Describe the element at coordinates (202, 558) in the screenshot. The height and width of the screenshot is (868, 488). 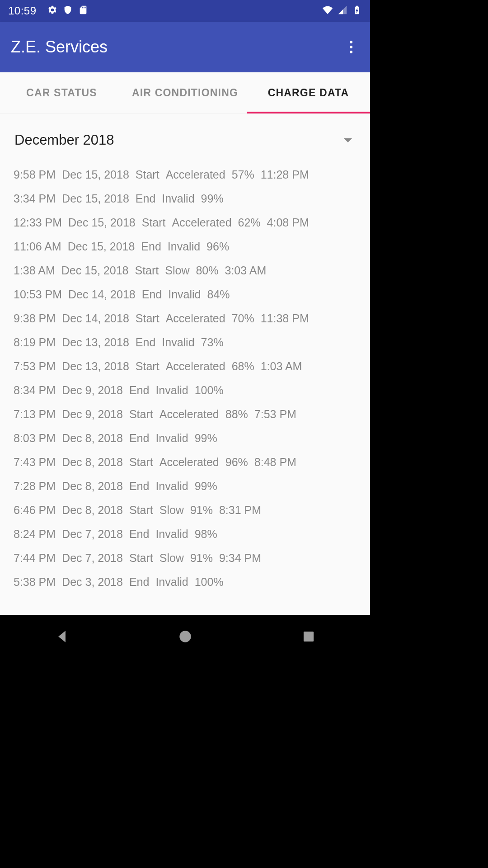
I see `row-pct: 91%` at that location.